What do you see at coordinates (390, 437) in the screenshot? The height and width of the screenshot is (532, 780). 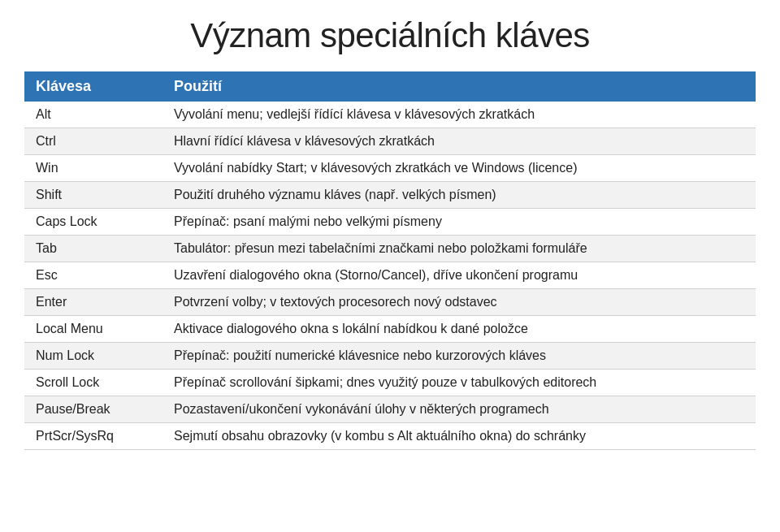 I see `table-row: PrtScr/SysRqSejmutí obsahu obrazovky (v …` at bounding box center [390, 437].